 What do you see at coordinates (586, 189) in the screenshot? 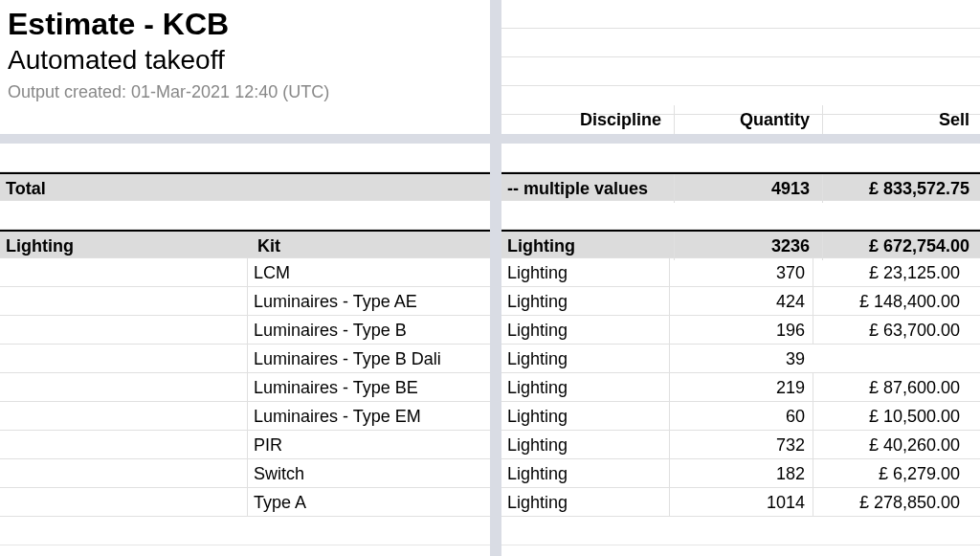
I see `total-discipline: -- multiple values` at bounding box center [586, 189].